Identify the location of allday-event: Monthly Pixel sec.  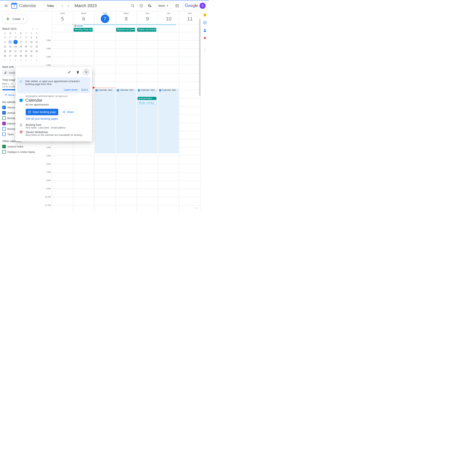
(83, 30).